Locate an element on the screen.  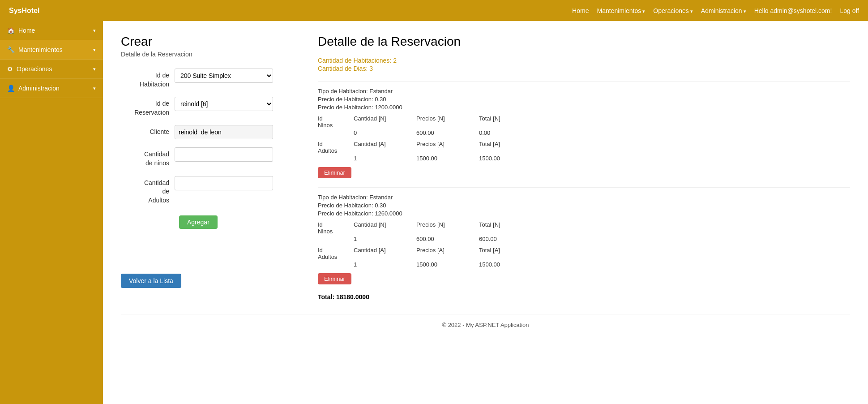
sidebar-item-home: 🏠 Home ▾ is located at coordinates (51, 30).